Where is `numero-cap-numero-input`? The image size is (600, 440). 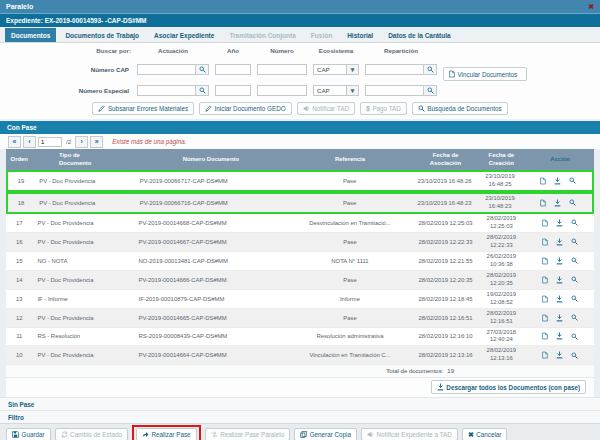 numero-cap-numero-input is located at coordinates (282, 70).